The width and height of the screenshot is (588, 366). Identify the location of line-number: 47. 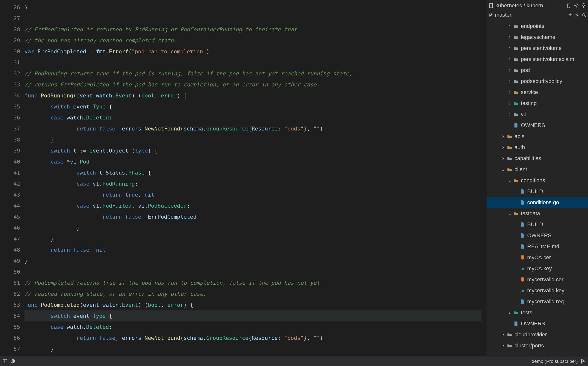
(10, 239).